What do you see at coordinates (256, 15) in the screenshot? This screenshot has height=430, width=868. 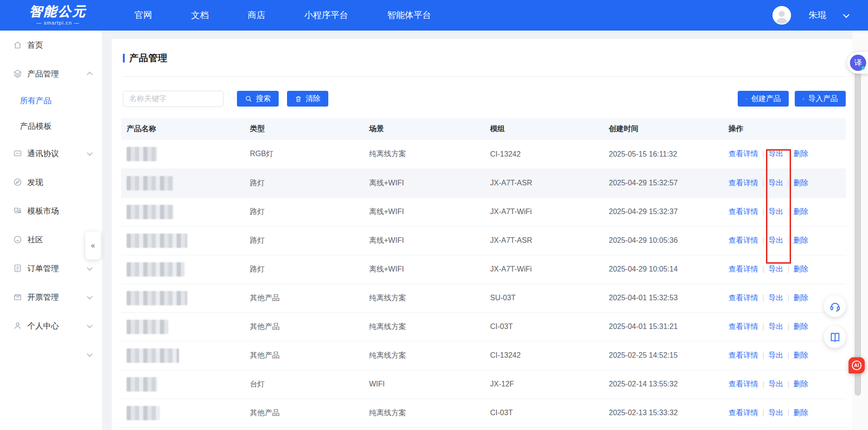 I see `nav-item: 商店` at bounding box center [256, 15].